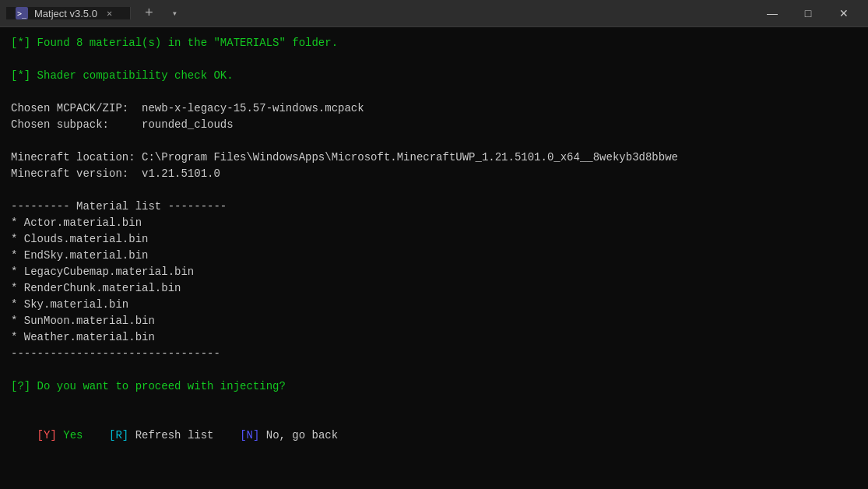 This screenshot has height=489, width=868. I want to click on tab-dropdown-button: ▾, so click(174, 14).